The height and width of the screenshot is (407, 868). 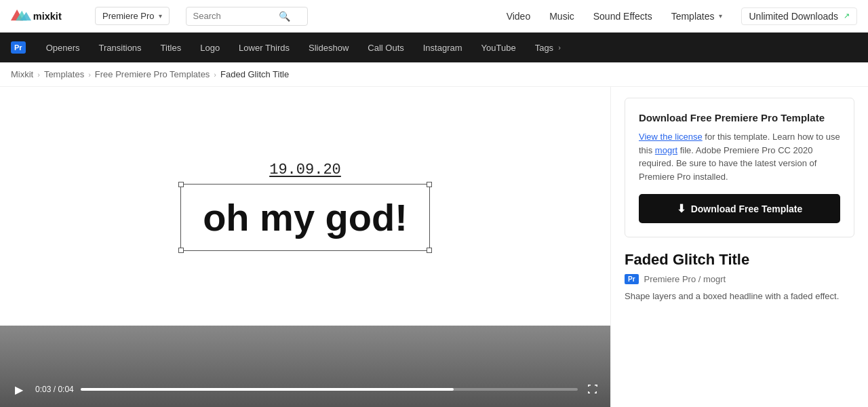 I want to click on corner-handle-br, so click(x=429, y=250).